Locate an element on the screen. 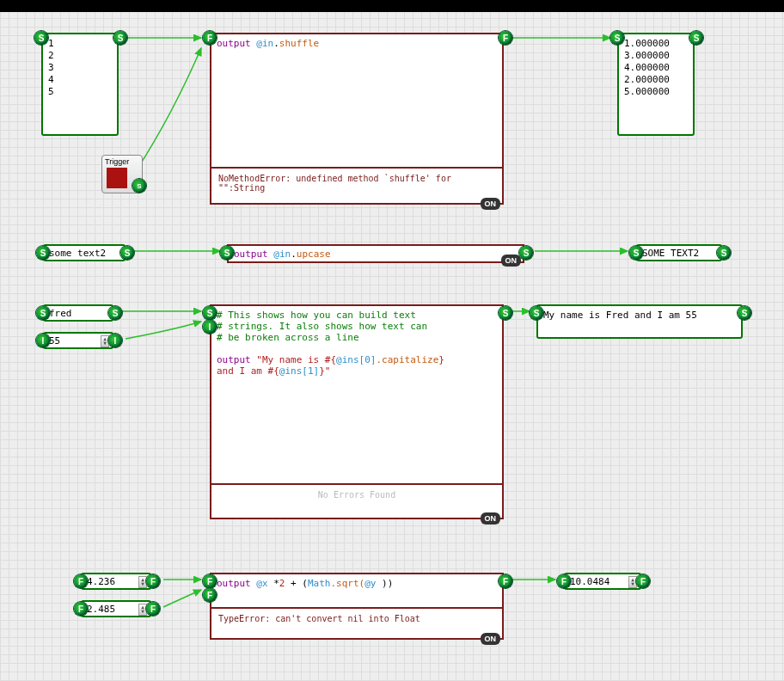 This screenshot has height=681, width=784. on-toggle: ON is located at coordinates (491, 204).